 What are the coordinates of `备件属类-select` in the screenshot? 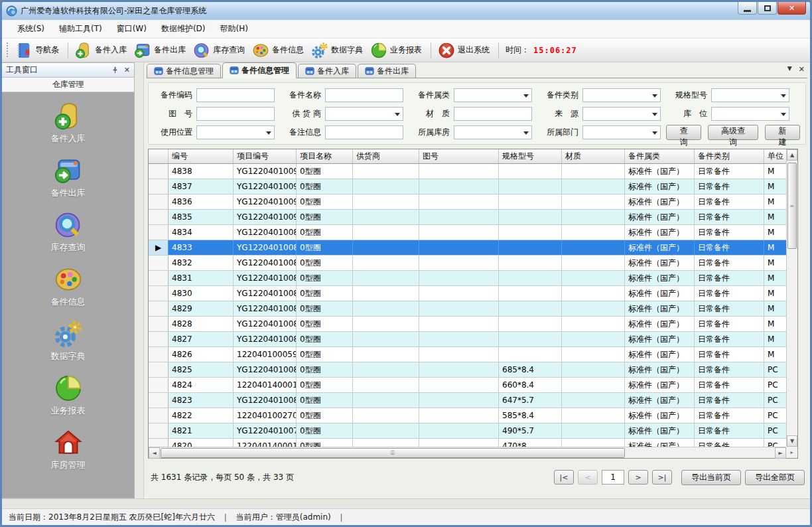 It's located at (493, 96).